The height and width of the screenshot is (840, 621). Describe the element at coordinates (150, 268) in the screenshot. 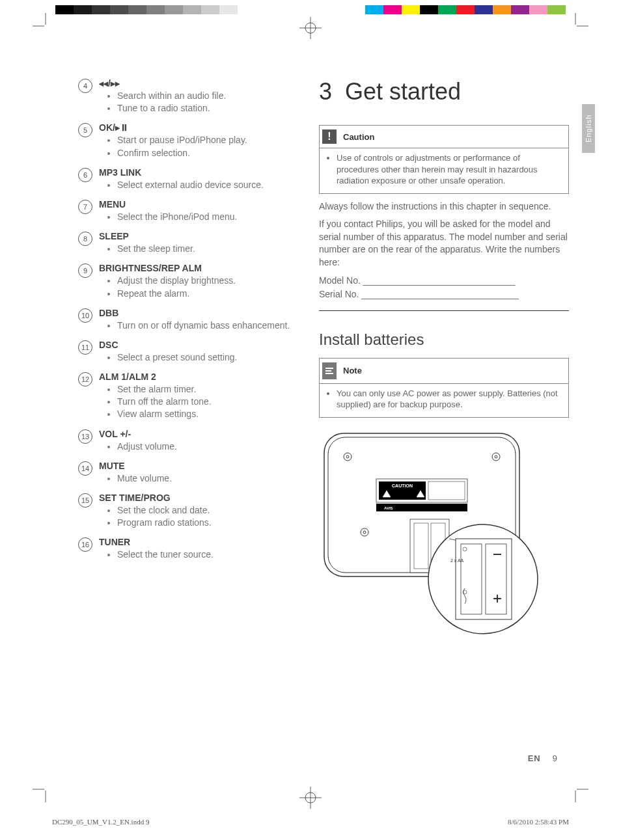

I see `item-title-text: BRIGHTNESS/REP ALM` at that location.